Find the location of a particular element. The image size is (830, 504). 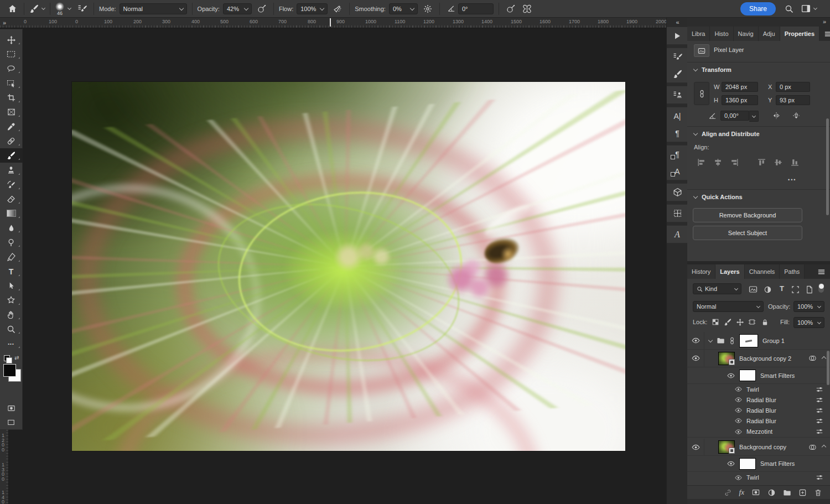

custom-shape-tool is located at coordinates (11, 300).